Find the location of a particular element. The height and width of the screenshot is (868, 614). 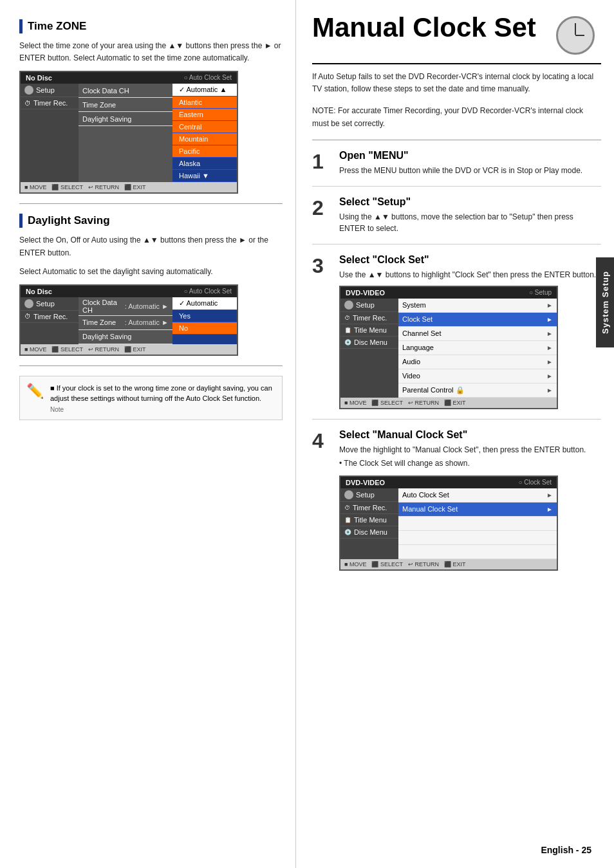

osd-3-parental: Parental Control 🔒 ► is located at coordinates (478, 391).